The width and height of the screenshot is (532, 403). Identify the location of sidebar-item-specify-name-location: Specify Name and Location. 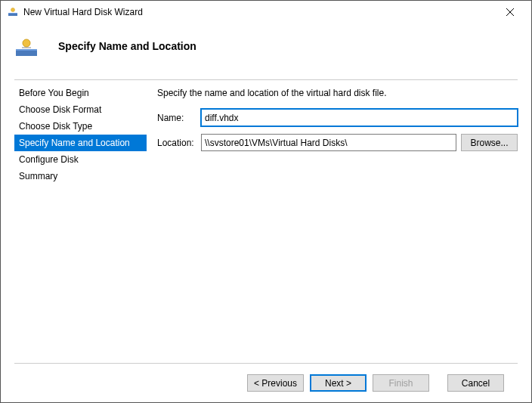
(80, 143).